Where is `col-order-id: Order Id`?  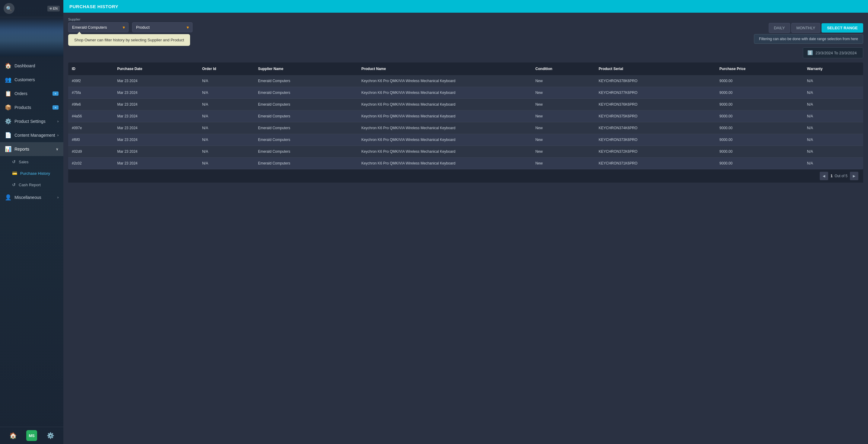
col-order-id: Order Id is located at coordinates (226, 69).